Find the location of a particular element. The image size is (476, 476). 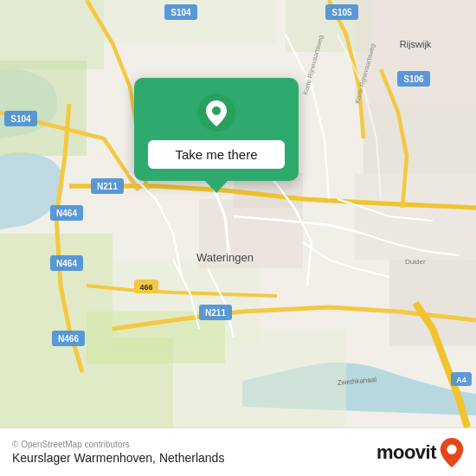

take-me-there-button: Take me there is located at coordinates (216, 154).